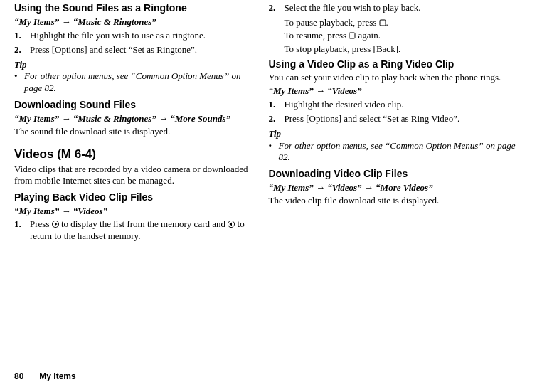 The height and width of the screenshot is (392, 537). Describe the element at coordinates (137, 36) in the screenshot. I see `list-item: 1. Highlight the file you wish to use as…` at that location.